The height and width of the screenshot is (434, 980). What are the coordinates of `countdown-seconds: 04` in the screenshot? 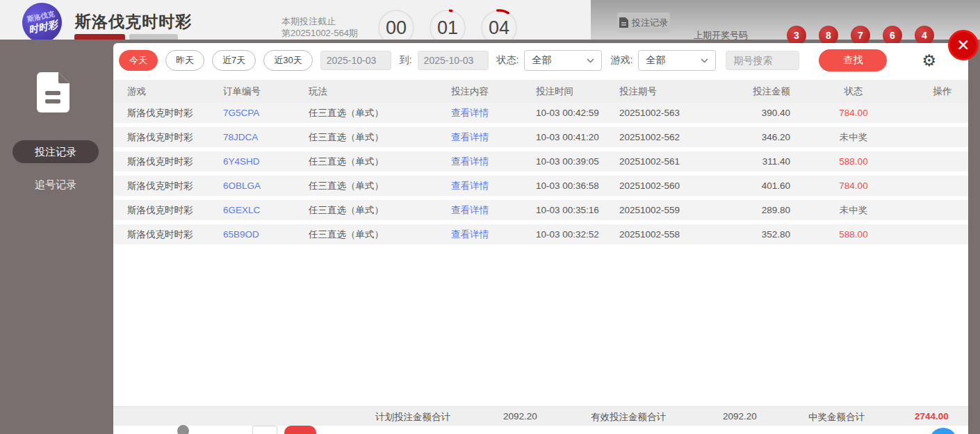 It's located at (499, 24).